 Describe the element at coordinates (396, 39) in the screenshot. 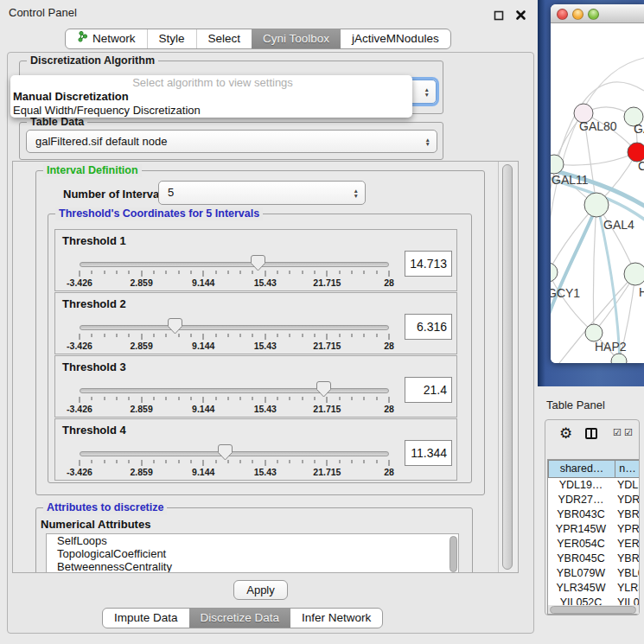

I see `tab-jactivemnodules: jActiveMNodules` at that location.